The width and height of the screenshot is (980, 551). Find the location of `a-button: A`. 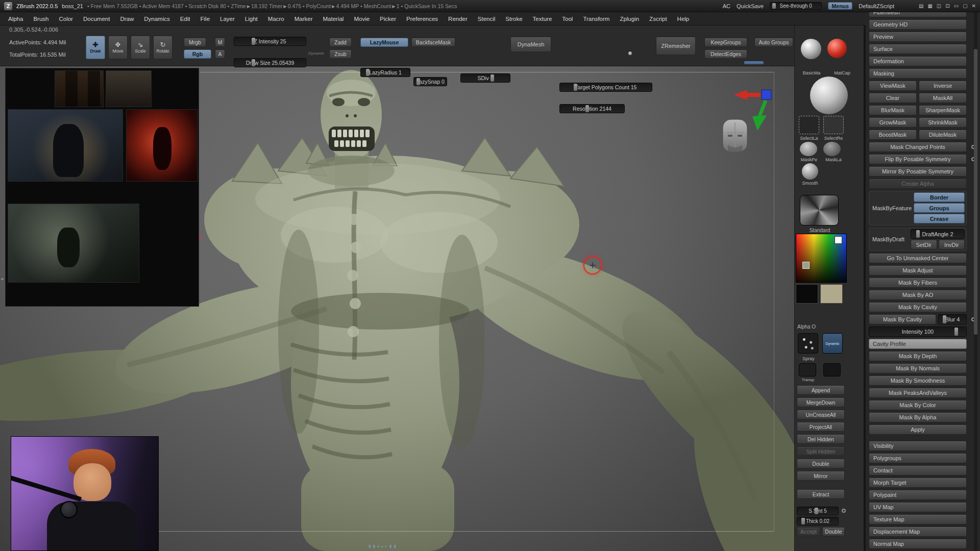

a-button: A is located at coordinates (220, 54).